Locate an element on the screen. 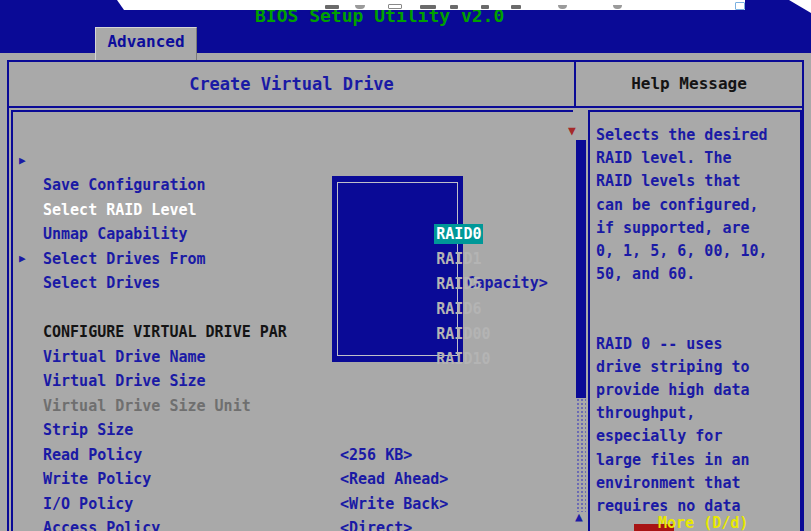 This screenshot has width=811, height=531. more-indicator: More (D/d) is located at coordinates (703, 522).